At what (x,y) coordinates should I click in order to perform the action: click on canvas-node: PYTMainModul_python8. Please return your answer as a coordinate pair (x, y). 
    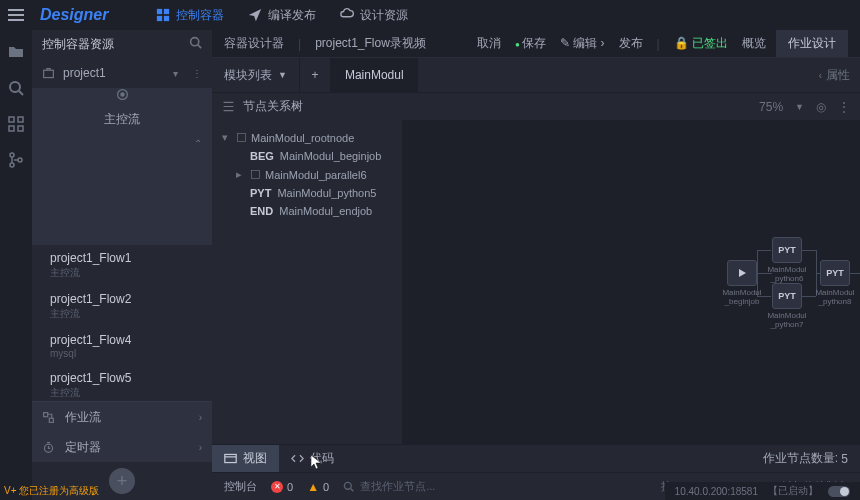
    Looking at the image, I should click on (835, 284).